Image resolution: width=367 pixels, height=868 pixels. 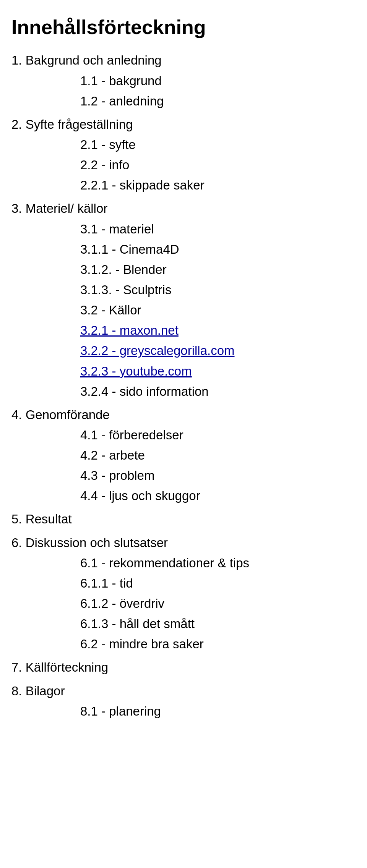 I want to click on toc-item-2.2: 2.2 - info, so click(x=184, y=165).